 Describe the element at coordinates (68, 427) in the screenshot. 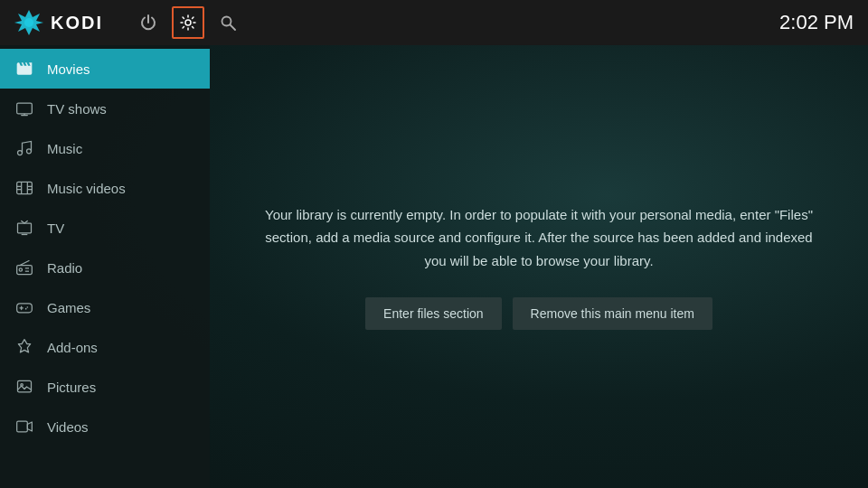

I see `sidebar-label-videos: Videos` at that location.